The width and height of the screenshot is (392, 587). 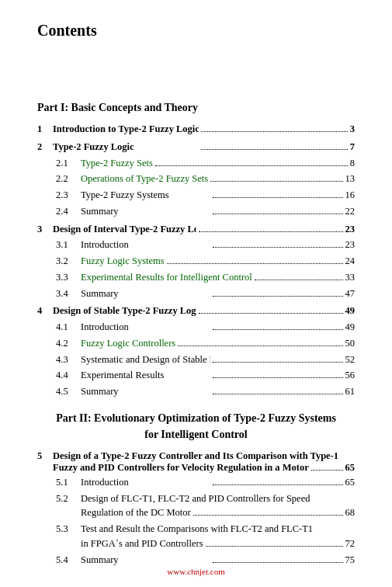 I want to click on sub-2-1-num: 2.1, so click(x=67, y=163).